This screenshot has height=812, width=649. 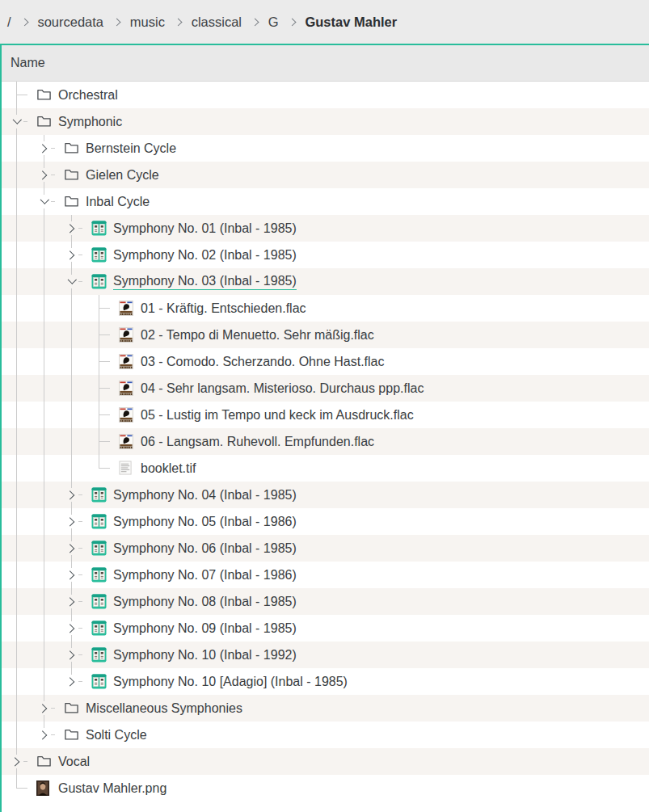 I want to click on tree-row: 06 - Langsam. Ruhevoll. Empfunden.flac, so click(x=325, y=441).